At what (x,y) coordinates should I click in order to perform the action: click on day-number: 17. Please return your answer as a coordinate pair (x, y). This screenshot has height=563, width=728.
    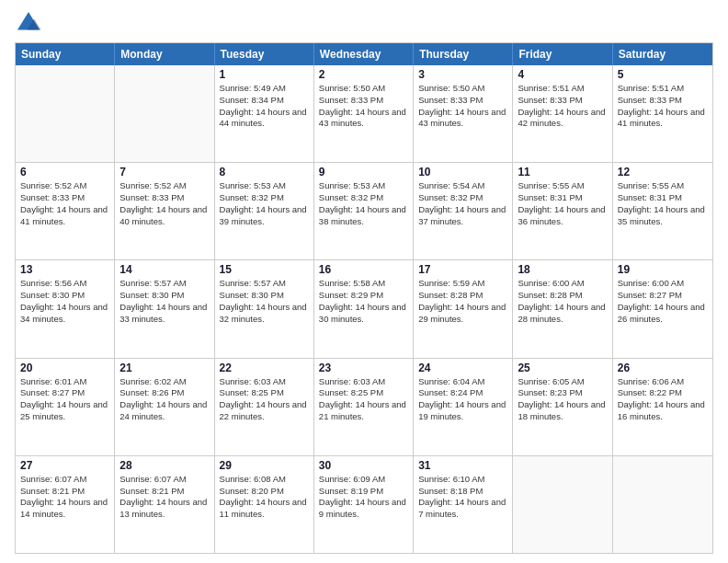
    Looking at the image, I should click on (463, 270).